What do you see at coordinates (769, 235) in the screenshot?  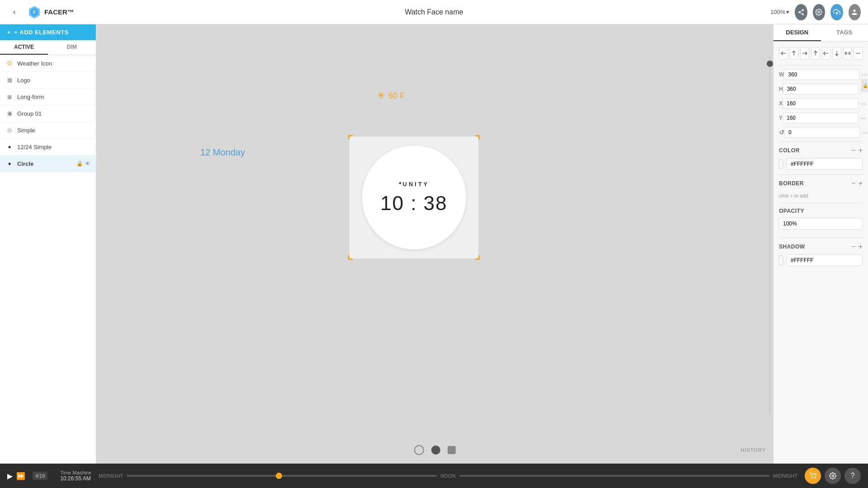 I see `vertical-slider` at bounding box center [769, 235].